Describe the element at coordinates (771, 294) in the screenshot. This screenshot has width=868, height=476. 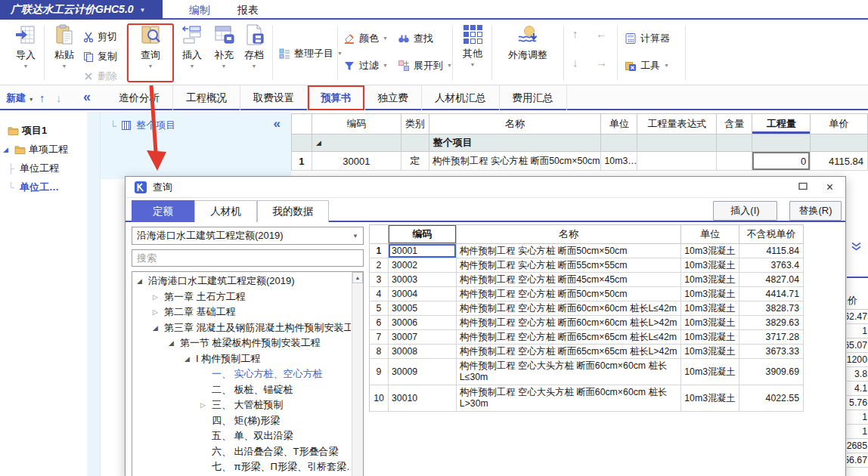
I see `cell-price: 4414.71` at that location.